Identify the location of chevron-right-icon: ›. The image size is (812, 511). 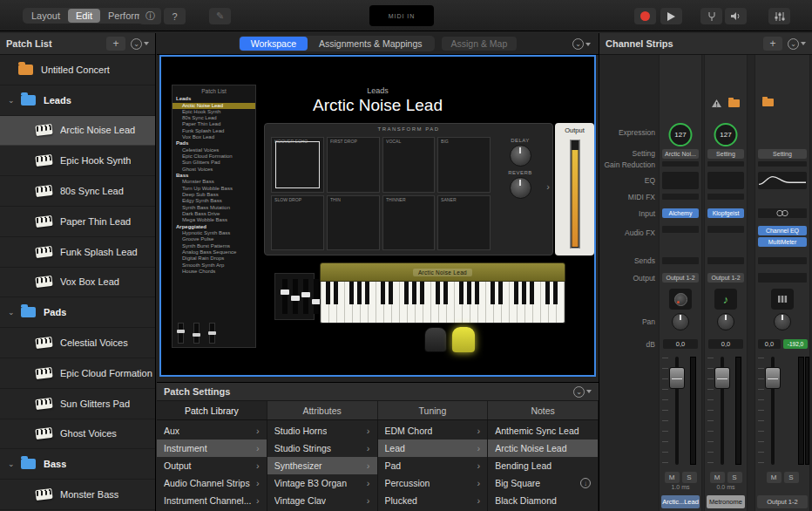
(548, 187).